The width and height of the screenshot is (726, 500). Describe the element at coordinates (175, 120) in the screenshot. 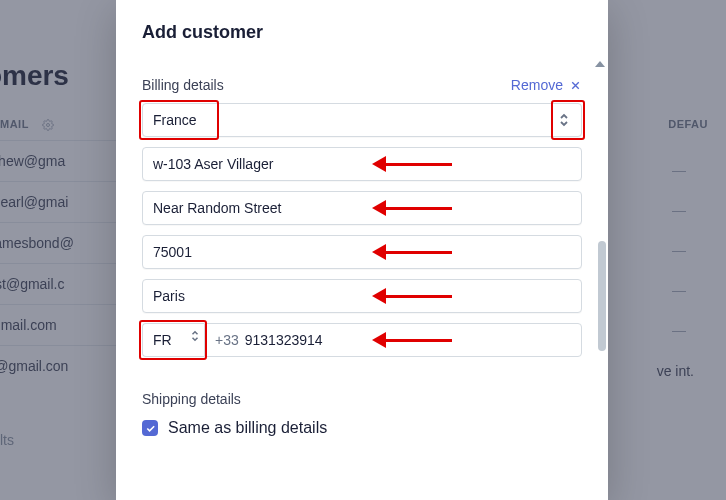

I see `country-value: France` at that location.